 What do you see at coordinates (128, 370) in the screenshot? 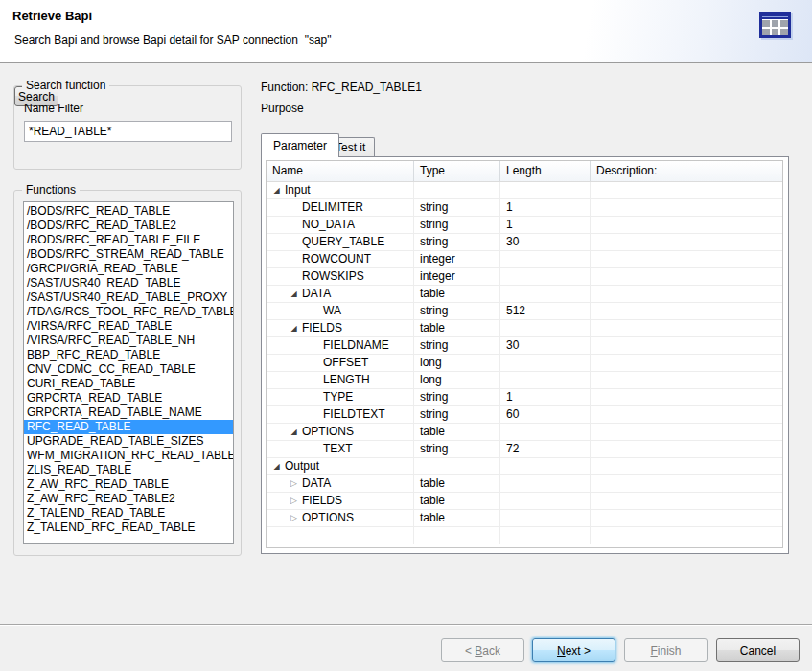
I see `function-list-item: CNV_CDMC_CC_READ_TABLE` at bounding box center [128, 370].